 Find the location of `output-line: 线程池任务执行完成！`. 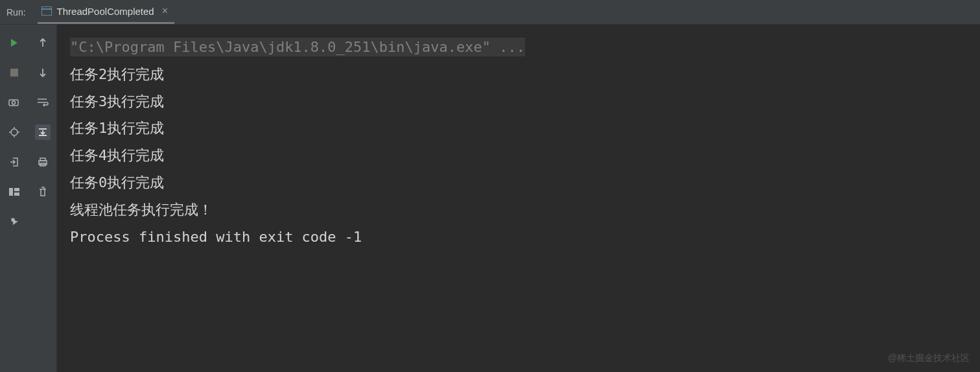

output-line: 线程池任务执行完成！ is located at coordinates (519, 210).